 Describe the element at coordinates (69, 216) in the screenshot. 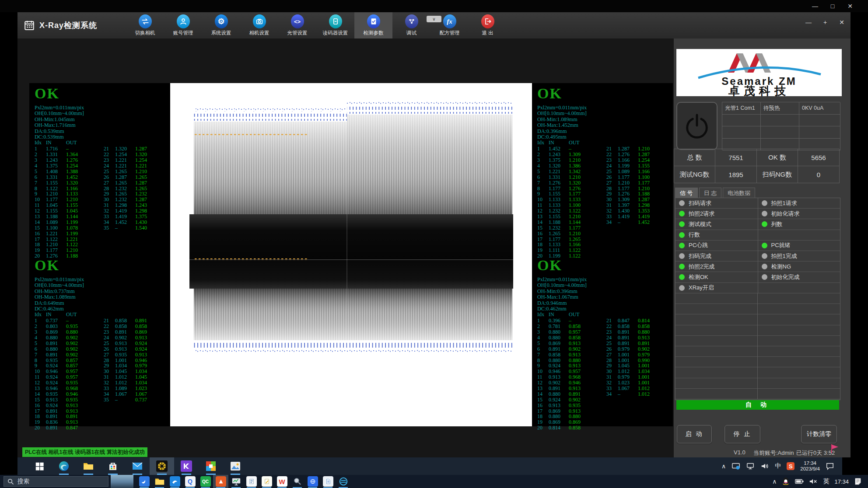

I see `measure-row: 131.1881.144` at that location.